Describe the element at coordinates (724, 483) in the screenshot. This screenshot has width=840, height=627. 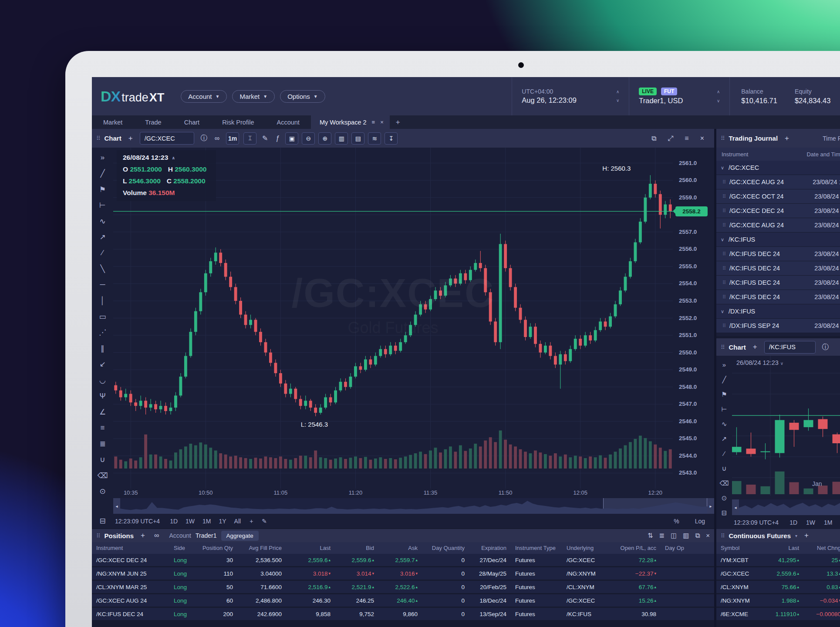
I see `eraser-icon: ⌫` at that location.